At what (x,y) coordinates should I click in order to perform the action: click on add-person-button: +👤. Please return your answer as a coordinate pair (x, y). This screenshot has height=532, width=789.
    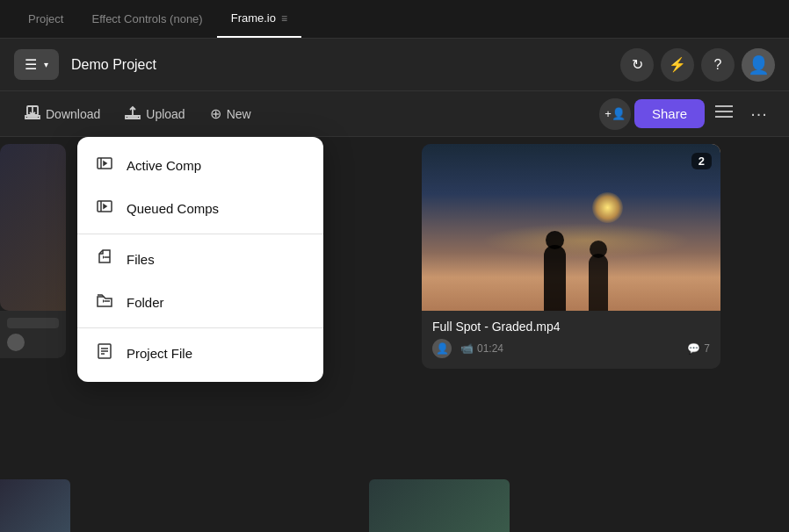
    Looking at the image, I should click on (615, 114).